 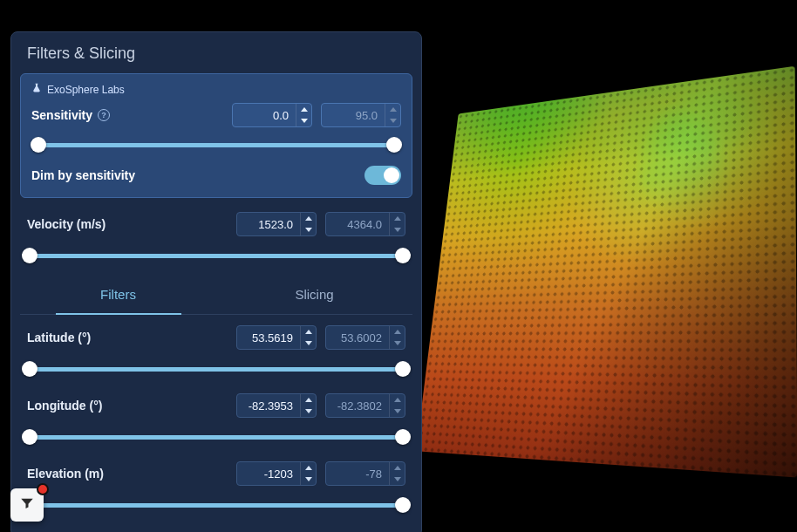 What do you see at coordinates (216, 493) in the screenshot?
I see `elevation-group: Elevation (m) -1203 -78` at bounding box center [216, 493].